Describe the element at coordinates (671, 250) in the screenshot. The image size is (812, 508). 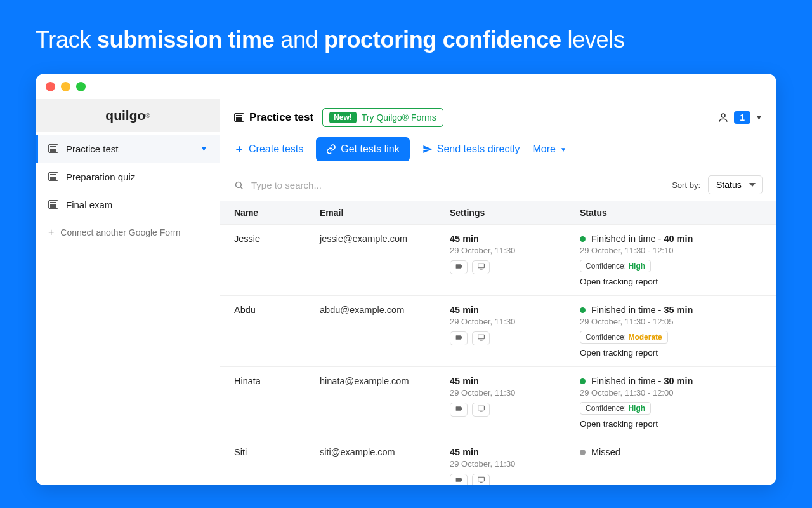
I see `status-time: 29 October, 11:30 - 12:10` at that location.